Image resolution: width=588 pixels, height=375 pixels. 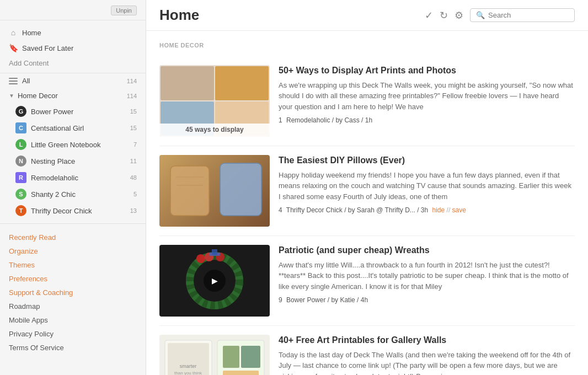 What do you see at coordinates (73, 265) in the screenshot?
I see `sidebar-link: Themes` at bounding box center [73, 265].